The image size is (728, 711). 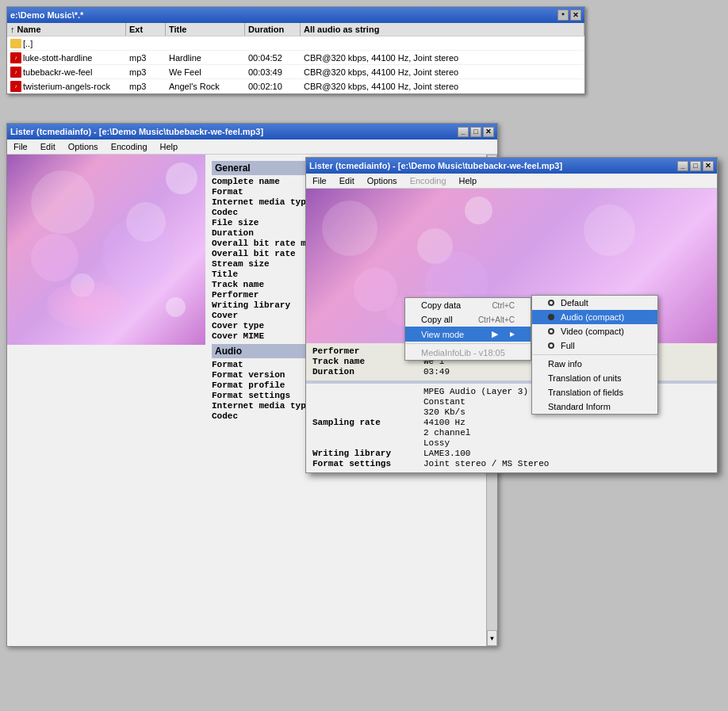 What do you see at coordinates (551, 346) in the screenshot?
I see `radio-full` at bounding box center [551, 346].